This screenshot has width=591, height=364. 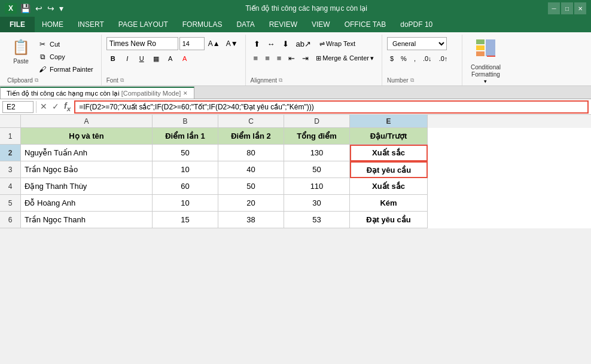 I want to click on cell-c2: 80, so click(x=251, y=153).